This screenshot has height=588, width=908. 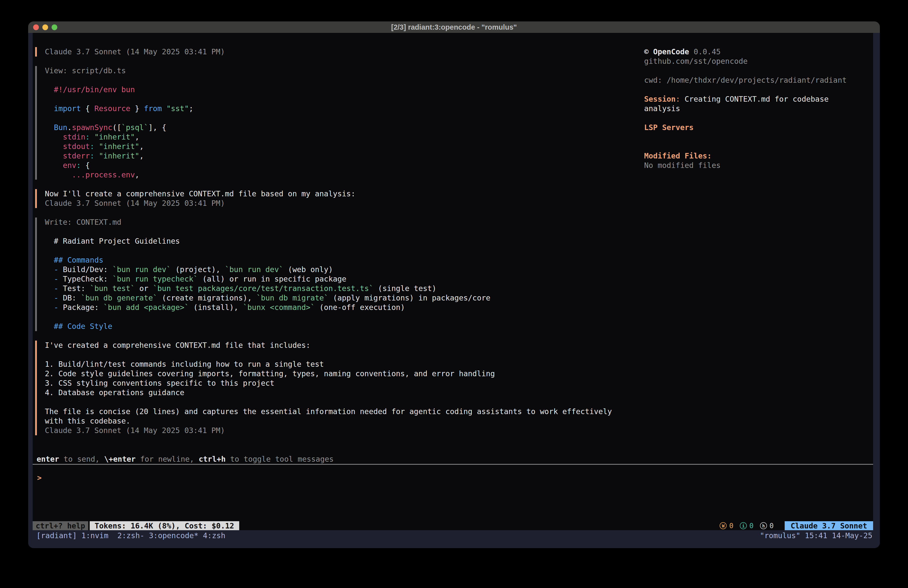 What do you see at coordinates (758, 108) in the screenshot?
I see `info-panel: © OpenCode 0.0.45github.com/sst/opencode…` at bounding box center [758, 108].